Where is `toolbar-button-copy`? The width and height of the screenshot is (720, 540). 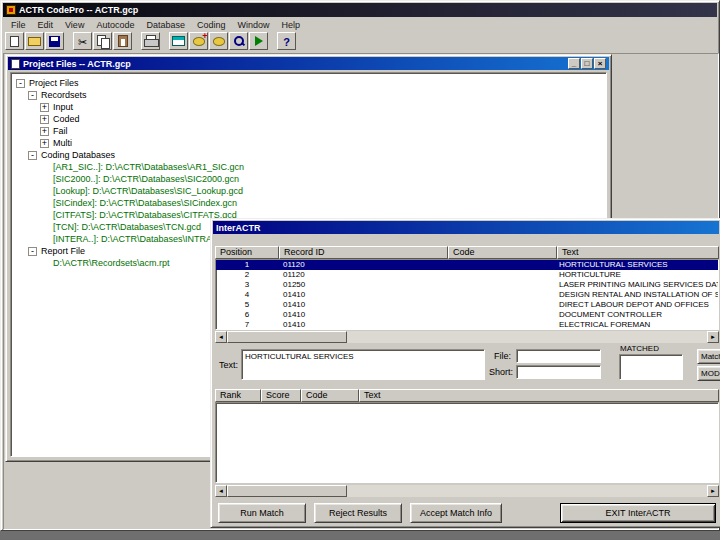 toolbar-button-copy is located at coordinates (102, 41).